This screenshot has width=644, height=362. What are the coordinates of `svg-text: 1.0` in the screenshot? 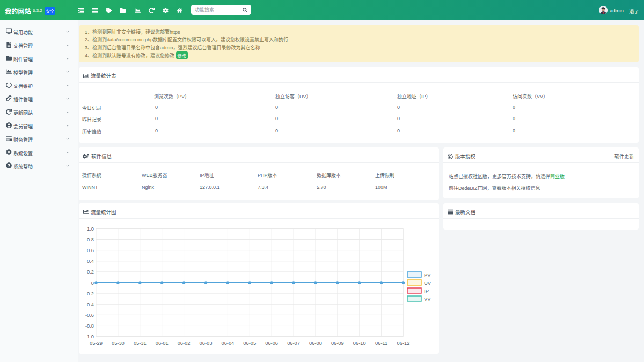 It's located at (90, 229).